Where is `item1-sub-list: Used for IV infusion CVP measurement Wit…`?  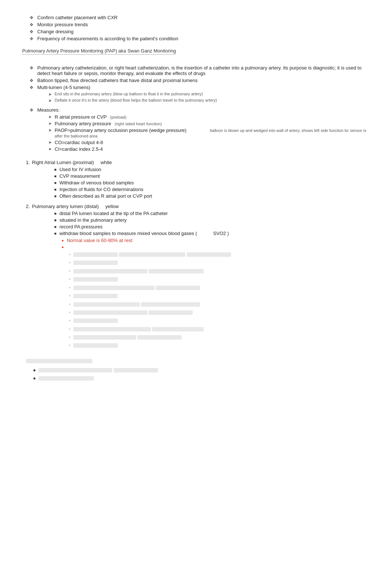
item1-sub-list: Used for IV infusion CVP measurement Wit… is located at coordinates (92, 183).